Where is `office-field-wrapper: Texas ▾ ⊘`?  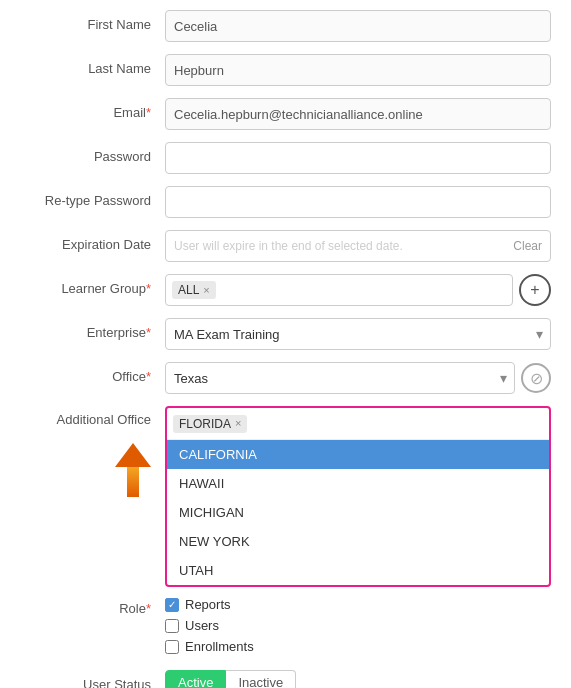 office-field-wrapper: Texas ▾ ⊘ is located at coordinates (358, 378).